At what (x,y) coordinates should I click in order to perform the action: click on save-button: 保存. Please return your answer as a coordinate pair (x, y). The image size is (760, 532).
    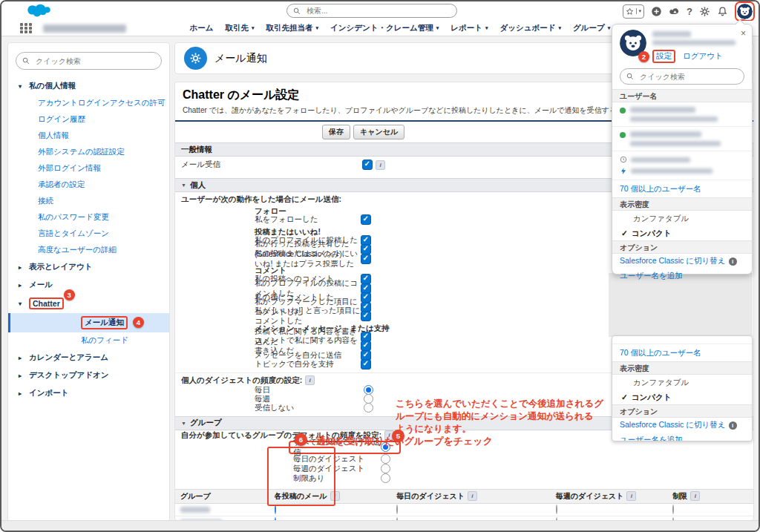
    Looking at the image, I should click on (336, 132).